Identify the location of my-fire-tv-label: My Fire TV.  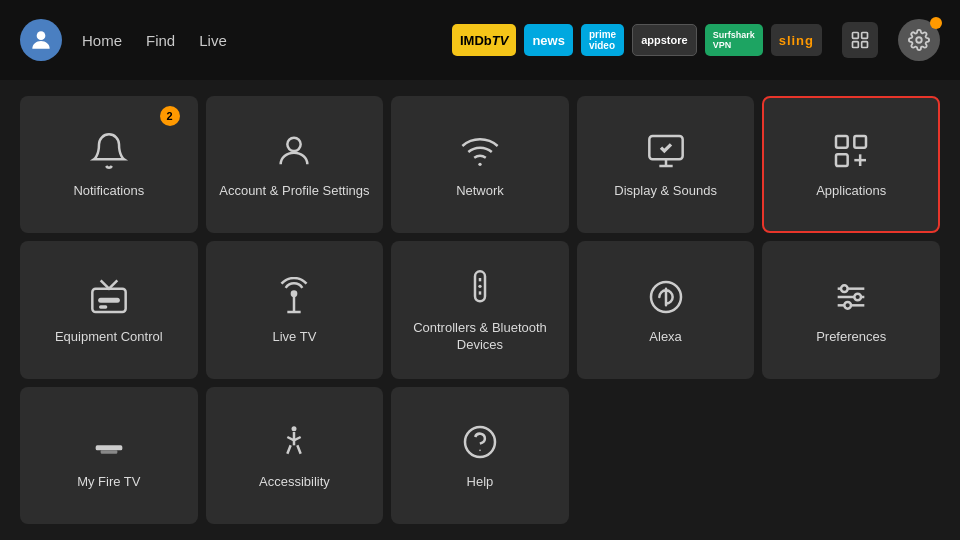
(108, 482).